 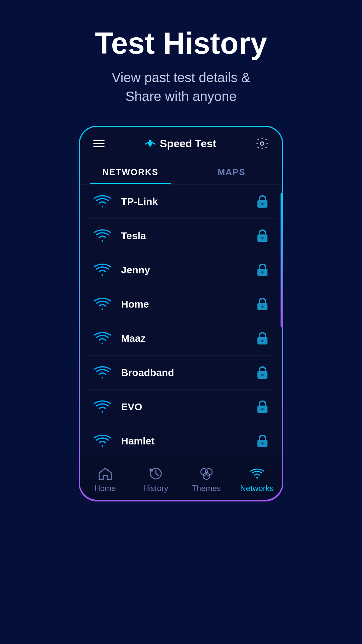 I want to click on settings-icon, so click(x=262, y=144).